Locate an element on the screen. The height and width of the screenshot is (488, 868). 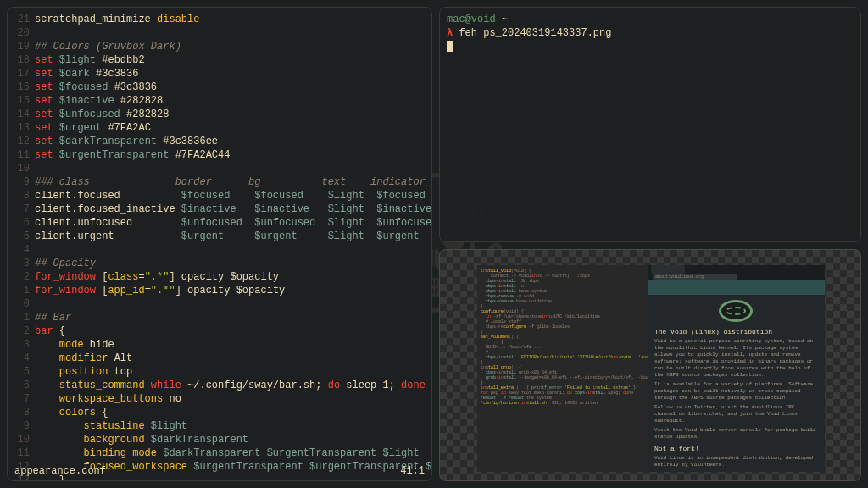
cfg-line: xbps-install 'EDITOR=/usr/bin/nvim' 'VIS… is located at coordinates (563, 358).